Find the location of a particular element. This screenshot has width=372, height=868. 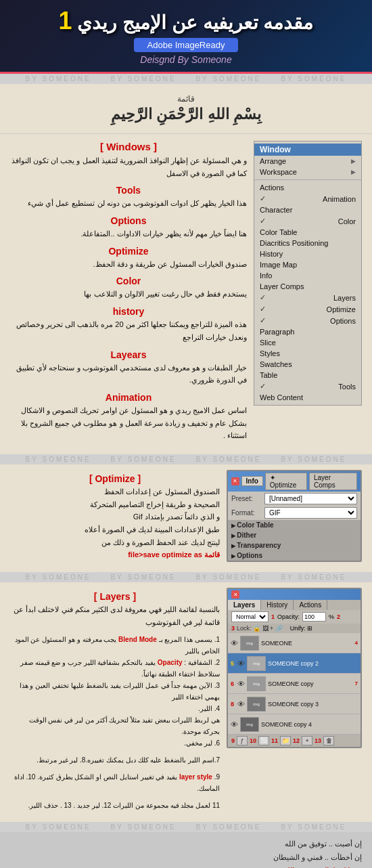

sidebar-item-table: Table is located at coordinates (308, 375).